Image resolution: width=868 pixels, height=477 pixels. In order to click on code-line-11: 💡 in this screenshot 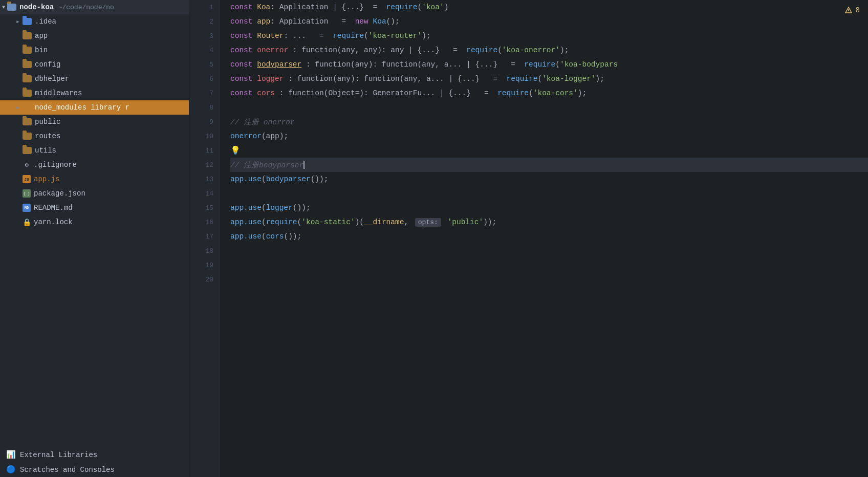, I will do `click(549, 150)`.